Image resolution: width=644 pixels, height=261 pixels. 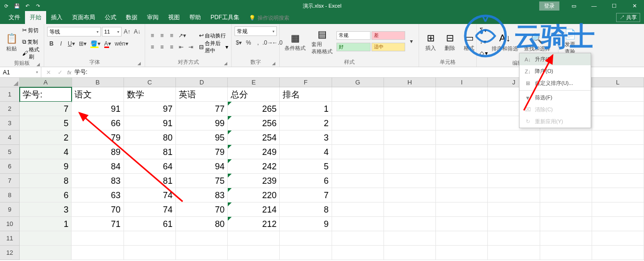 What do you see at coordinates (248, 43) in the screenshot?
I see `percent-icon: %` at bounding box center [248, 43].